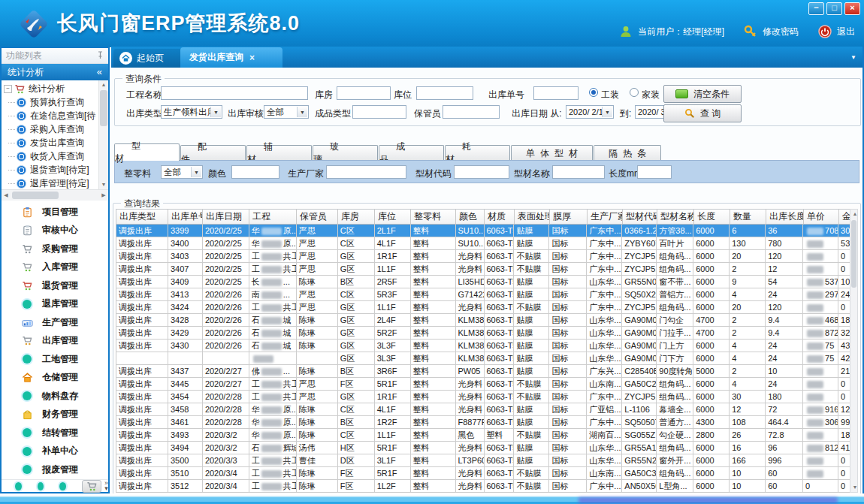 The width and height of the screenshot is (864, 504). Describe the element at coordinates (367, 172) in the screenshot. I see `maker-input` at that location.